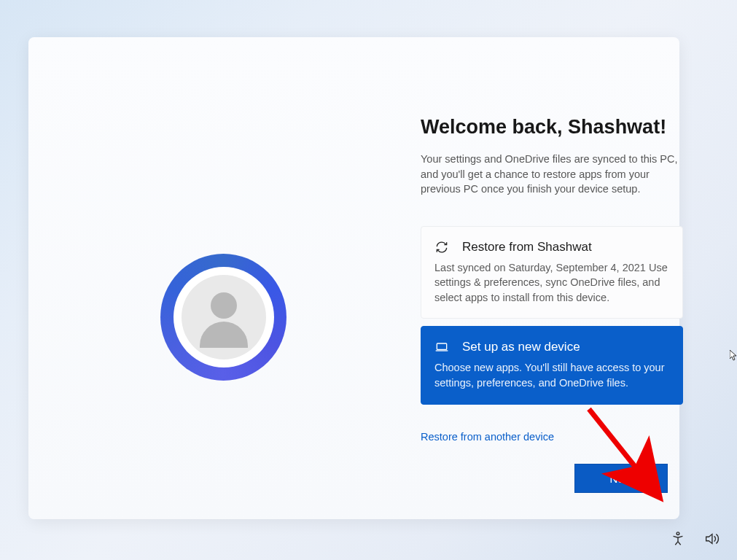  Describe the element at coordinates (621, 478) in the screenshot. I see `next-button: Next` at that location.